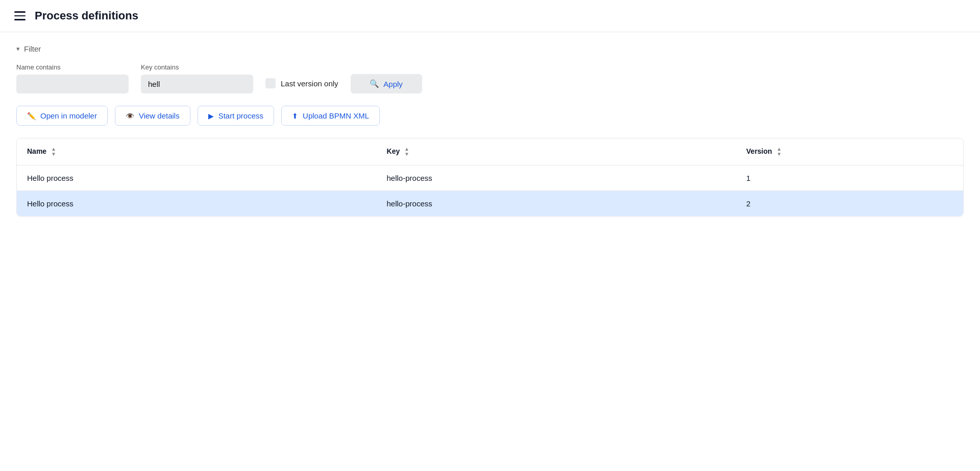 The height and width of the screenshot is (471, 980). What do you see at coordinates (72, 84) in the screenshot?
I see `name-contains-input` at bounding box center [72, 84].